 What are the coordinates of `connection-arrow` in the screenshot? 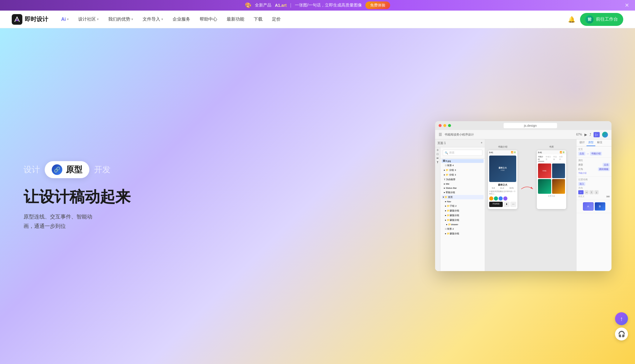 It's located at (527, 177).